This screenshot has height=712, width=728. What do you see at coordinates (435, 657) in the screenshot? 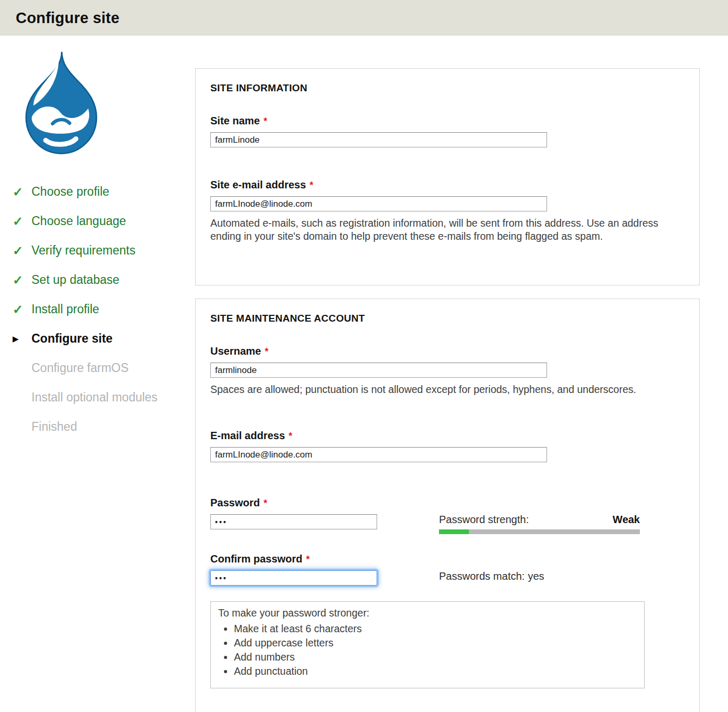
I see `suggestion-item: Add numbers` at bounding box center [435, 657].